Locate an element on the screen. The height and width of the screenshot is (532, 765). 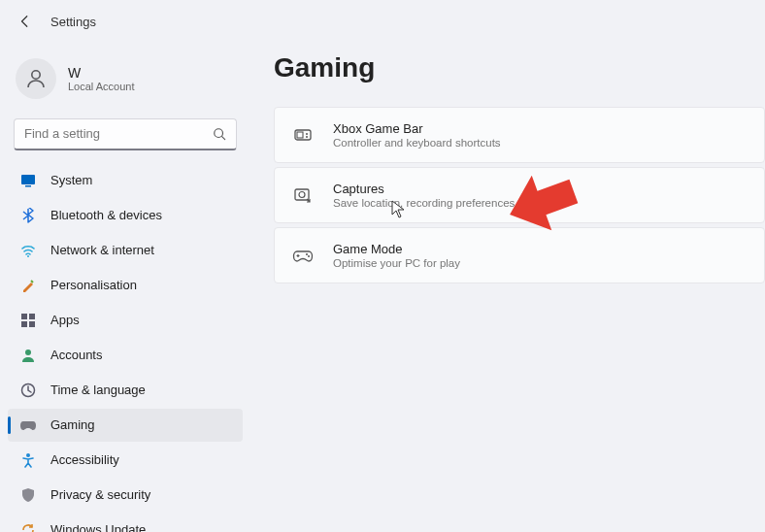
card-title: Game Mode is located at coordinates (396, 249).